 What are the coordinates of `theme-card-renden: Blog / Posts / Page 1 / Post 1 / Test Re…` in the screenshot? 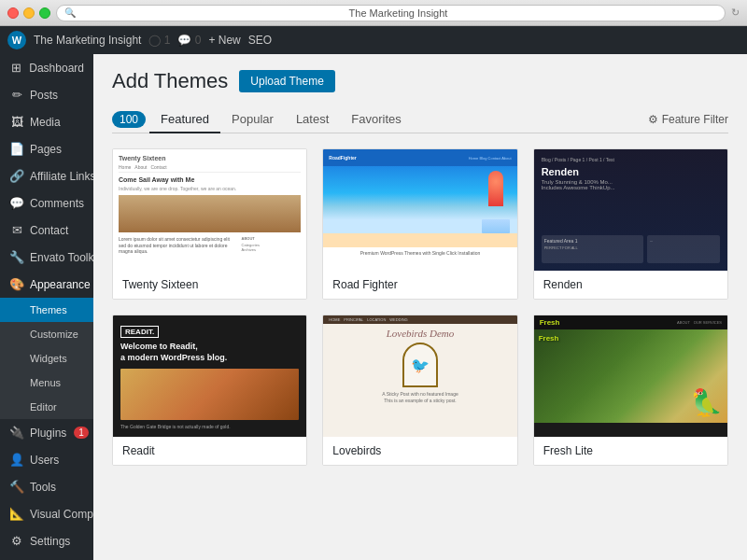 It's located at (631, 224).